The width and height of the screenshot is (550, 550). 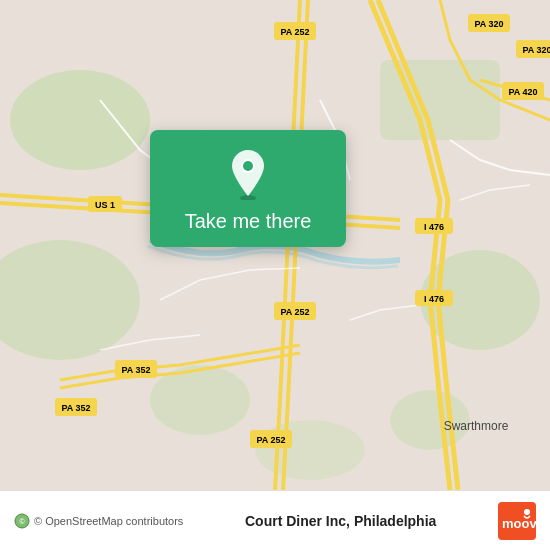 What do you see at coordinates (248, 222) in the screenshot?
I see `take-me-there-button: Take me there` at bounding box center [248, 222].